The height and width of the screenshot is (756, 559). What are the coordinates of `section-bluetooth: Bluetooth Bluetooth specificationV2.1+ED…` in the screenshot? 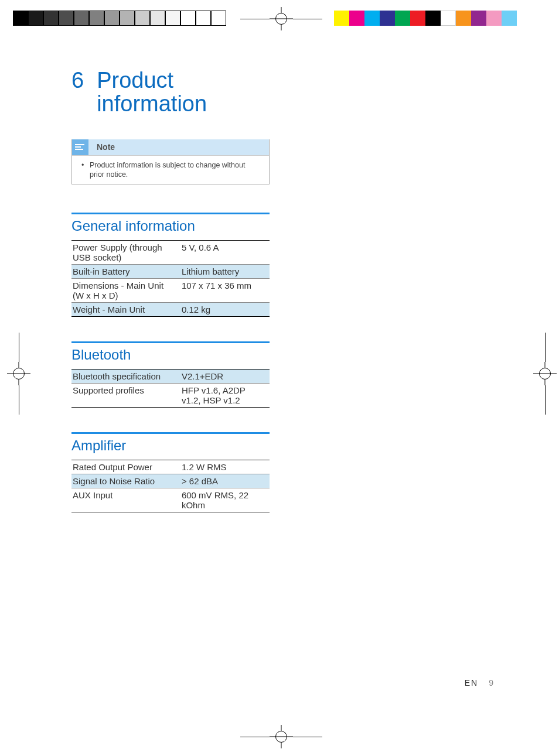 It's located at (171, 375).